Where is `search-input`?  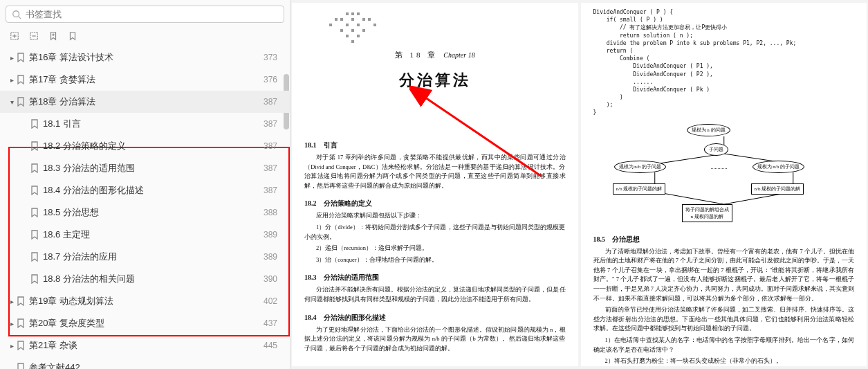 search-input is located at coordinates (152, 14).